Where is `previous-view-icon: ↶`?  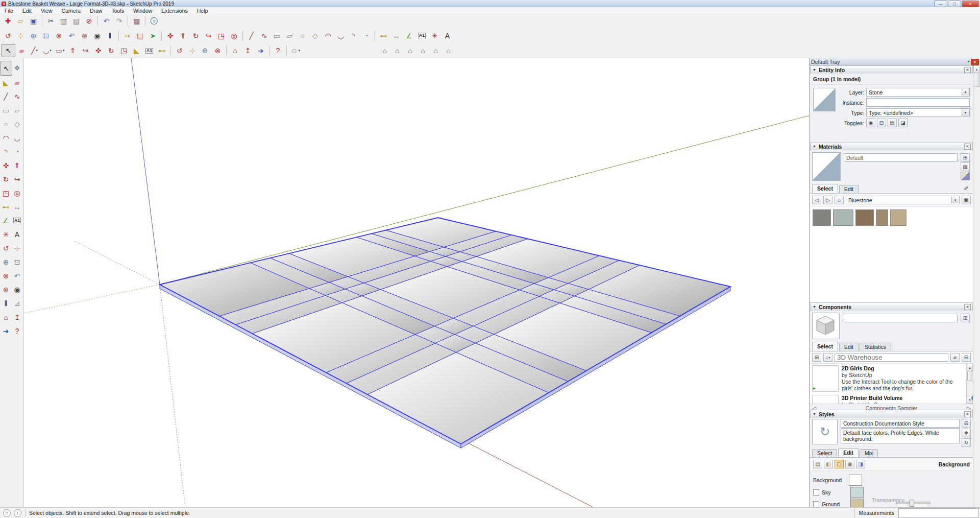 previous-view-icon: ↶ is located at coordinates (17, 276).